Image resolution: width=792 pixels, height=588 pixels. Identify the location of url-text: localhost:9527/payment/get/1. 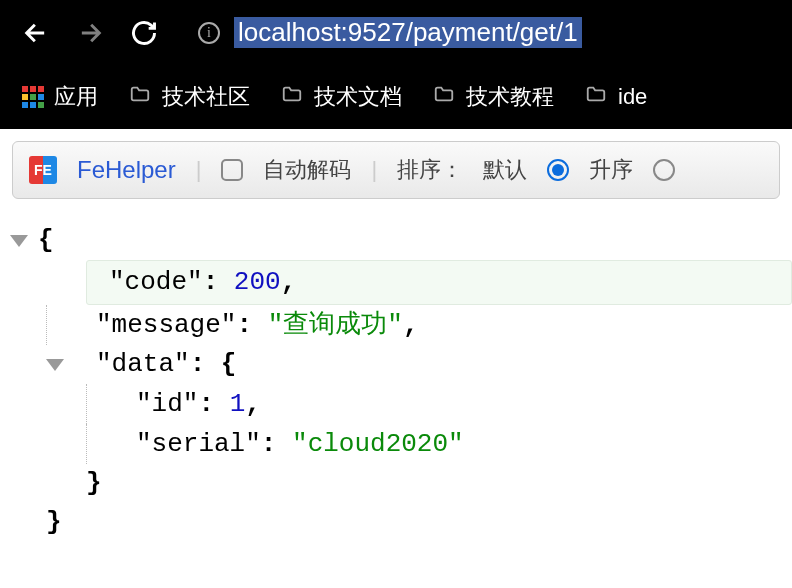
(408, 32).